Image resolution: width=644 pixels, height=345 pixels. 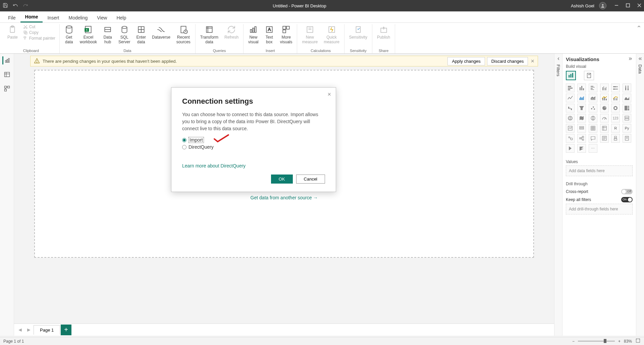 I want to click on viz-stacked-bar-icon, so click(x=570, y=88).